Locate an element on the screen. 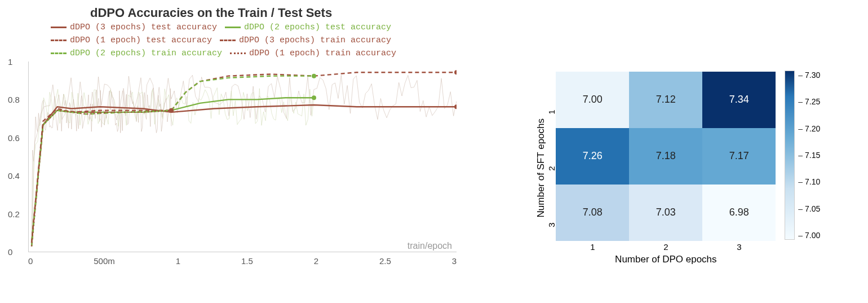 The width and height of the screenshot is (868, 303). legend-item: dDPO (3 epochs) train accuracy is located at coordinates (305, 41).